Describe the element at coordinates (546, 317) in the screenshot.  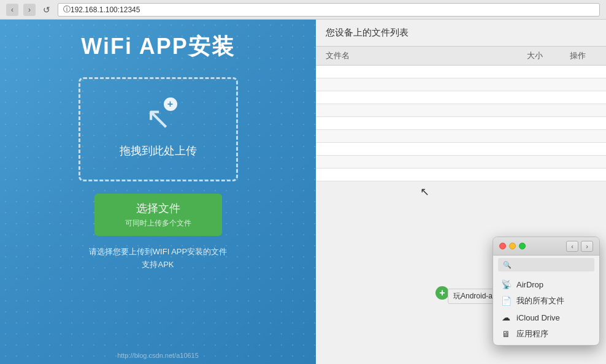
I see `finder-item-icloud: ☁ iCloud Drive` at that location.